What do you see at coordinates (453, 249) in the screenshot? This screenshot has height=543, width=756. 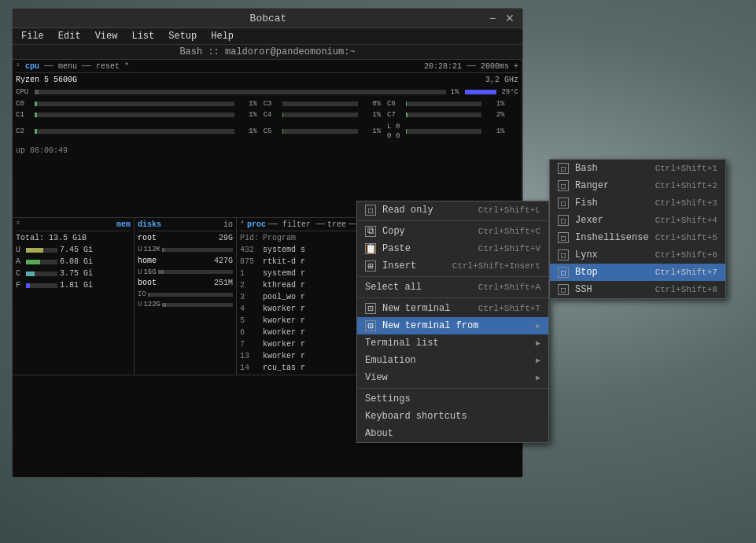 I see `ctx-paste: 📋 Paste Ctrl+Shift+V` at bounding box center [453, 249].